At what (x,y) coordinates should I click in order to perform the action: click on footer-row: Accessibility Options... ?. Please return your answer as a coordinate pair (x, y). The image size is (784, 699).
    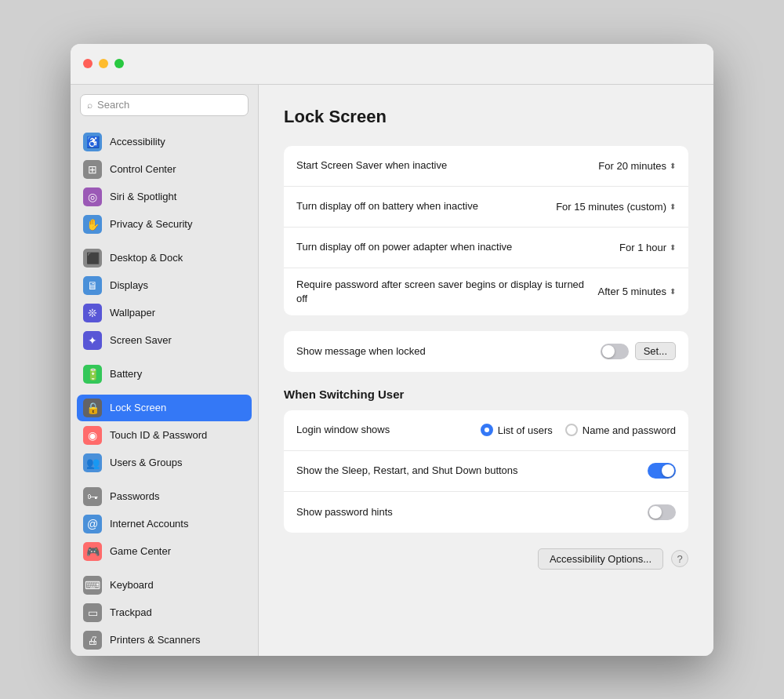
    Looking at the image, I should click on (486, 559).